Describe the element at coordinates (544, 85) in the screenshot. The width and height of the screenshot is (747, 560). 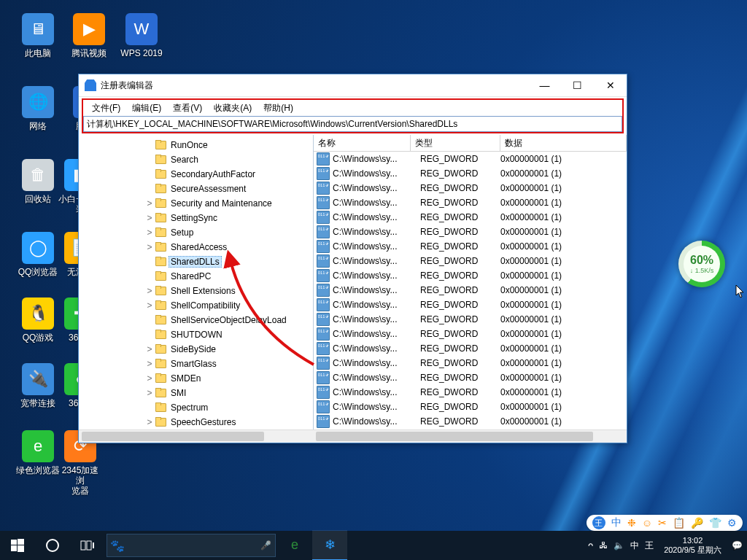
I see `minimize-button: —` at that location.